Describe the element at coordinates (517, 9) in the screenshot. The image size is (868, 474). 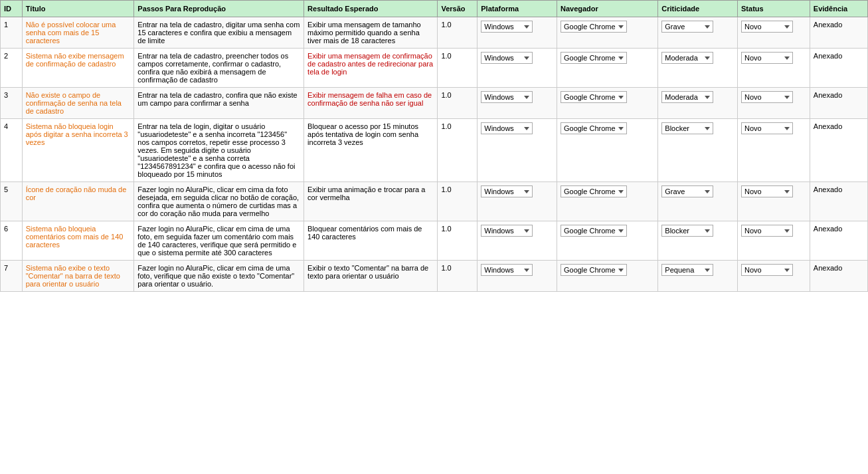
I see `header-plataforma: Plataforma` at that location.